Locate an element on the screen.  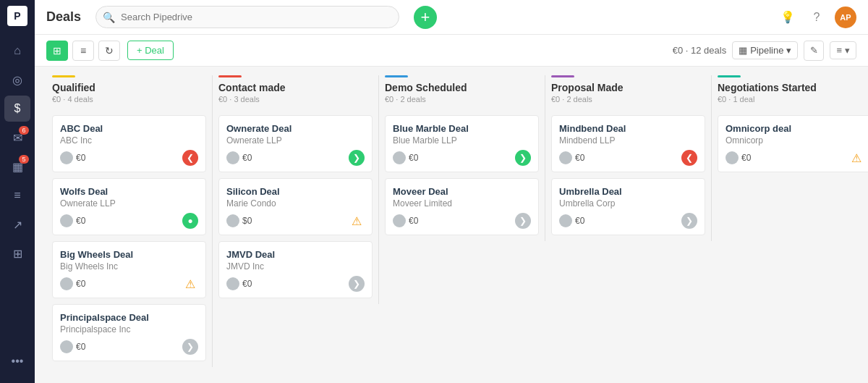
sidebar-item-more: ••• is located at coordinates (17, 361).